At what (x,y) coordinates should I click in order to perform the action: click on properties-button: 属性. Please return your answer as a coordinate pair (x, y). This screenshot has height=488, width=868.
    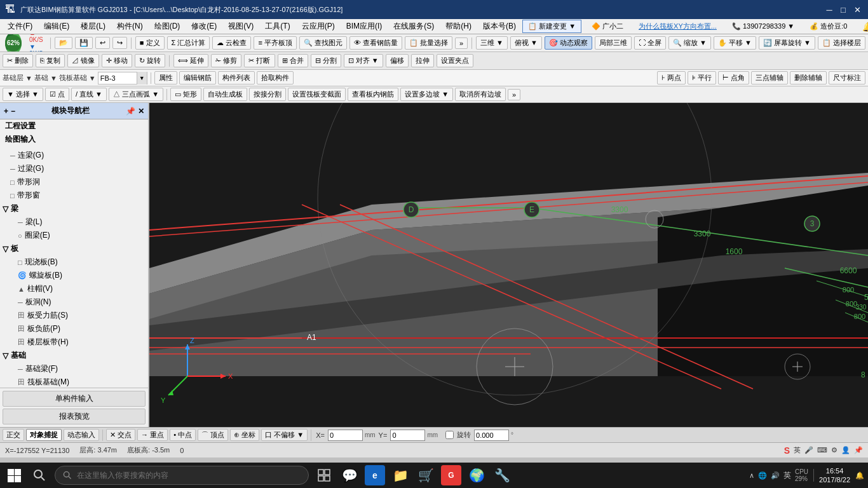
    Looking at the image, I should click on (166, 78).